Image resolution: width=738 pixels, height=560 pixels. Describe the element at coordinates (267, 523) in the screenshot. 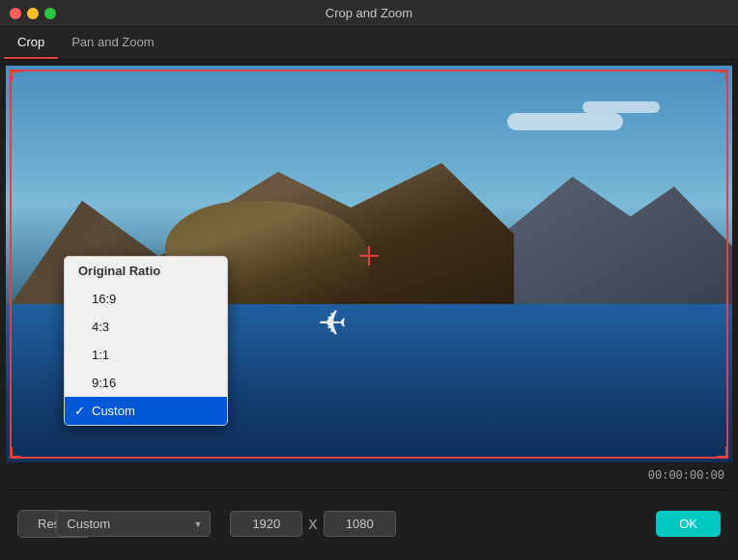

I see `width-input` at that location.